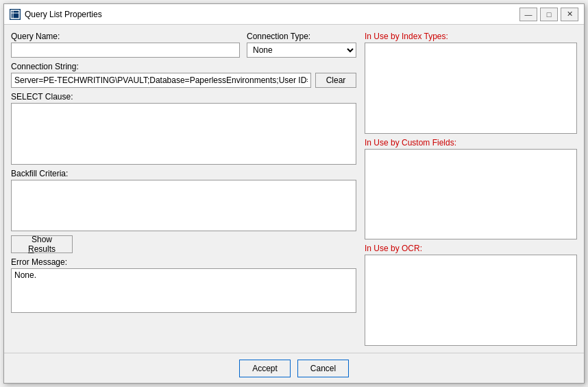 The image size is (588, 387). I want to click on ocr-label: In Use by OCR:, so click(471, 248).